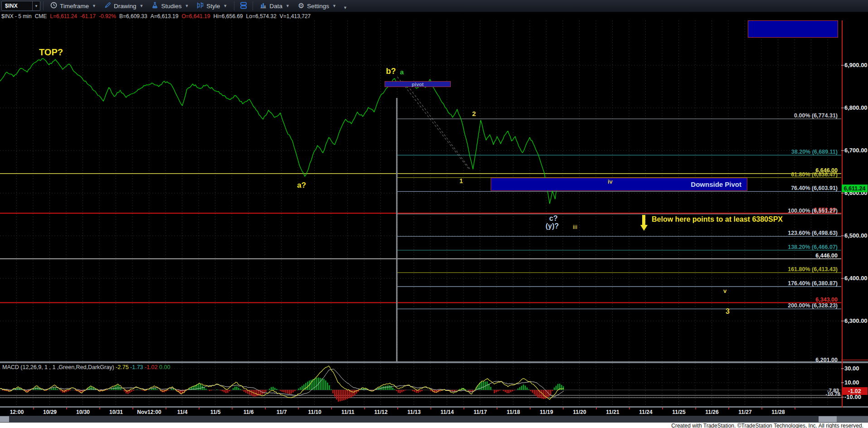  Describe the element at coordinates (212, 6) in the screenshot. I see `style-menu: Style ▼` at that location.